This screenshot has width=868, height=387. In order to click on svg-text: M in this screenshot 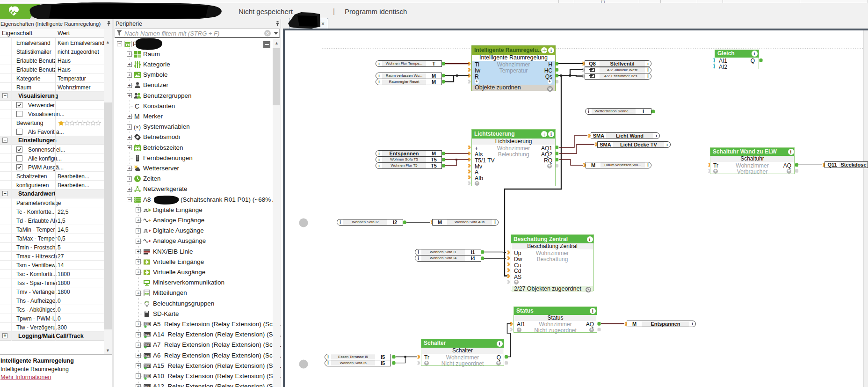, I will do `click(137, 117)`.